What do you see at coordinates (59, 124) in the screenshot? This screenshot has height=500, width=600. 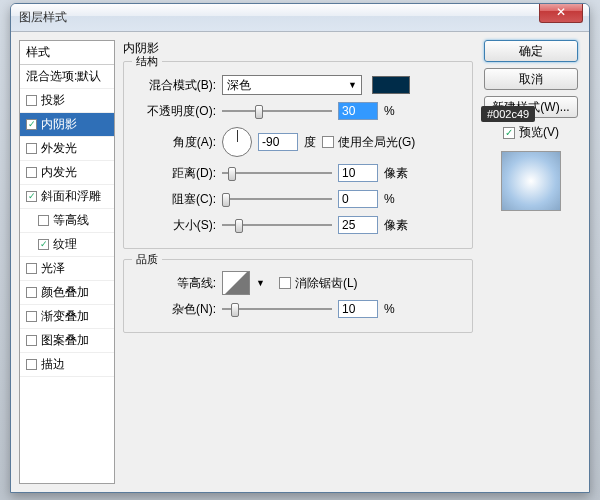 I see `style-item-label: 内阴影` at bounding box center [59, 124].